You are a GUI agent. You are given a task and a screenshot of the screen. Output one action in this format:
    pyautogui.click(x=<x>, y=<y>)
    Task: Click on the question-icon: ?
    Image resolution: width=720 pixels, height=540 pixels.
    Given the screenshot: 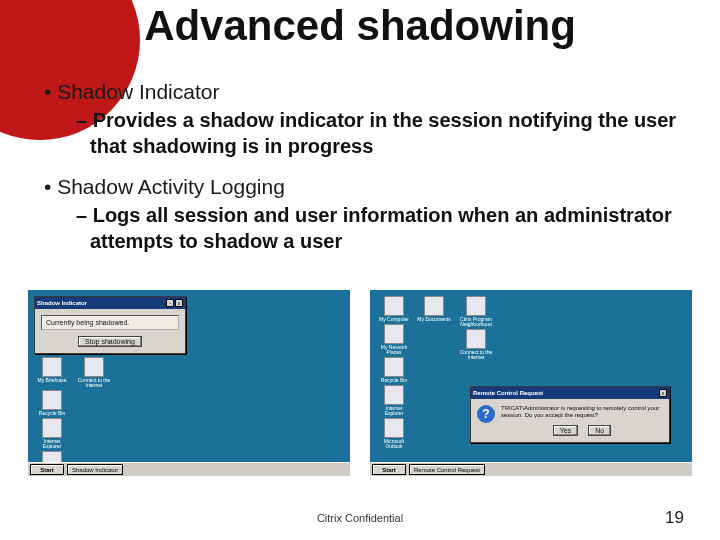 What is the action you would take?
    pyautogui.click(x=486, y=414)
    